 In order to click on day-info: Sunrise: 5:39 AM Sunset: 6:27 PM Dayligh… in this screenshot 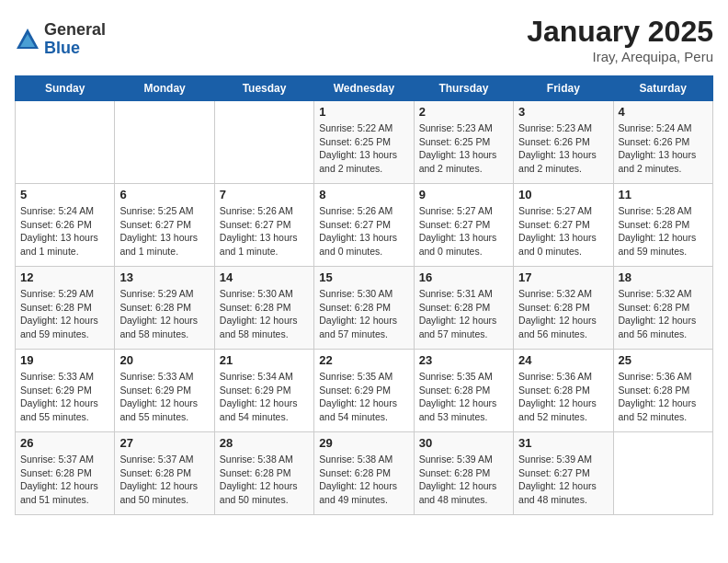, I will do `click(563, 480)`.